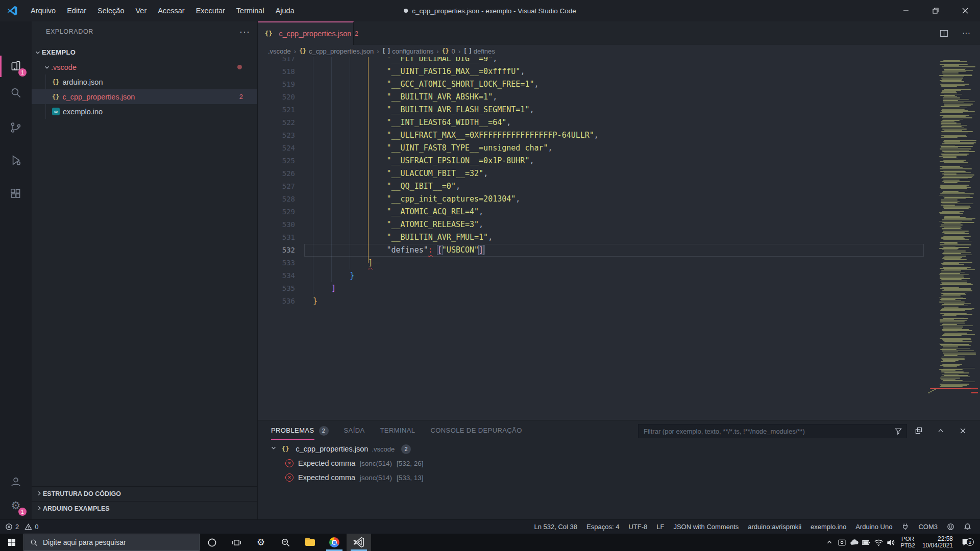 The image size is (980, 551). What do you see at coordinates (479, 51) in the screenshot?
I see `breadcrumb-item: [ ]defines` at bounding box center [479, 51].